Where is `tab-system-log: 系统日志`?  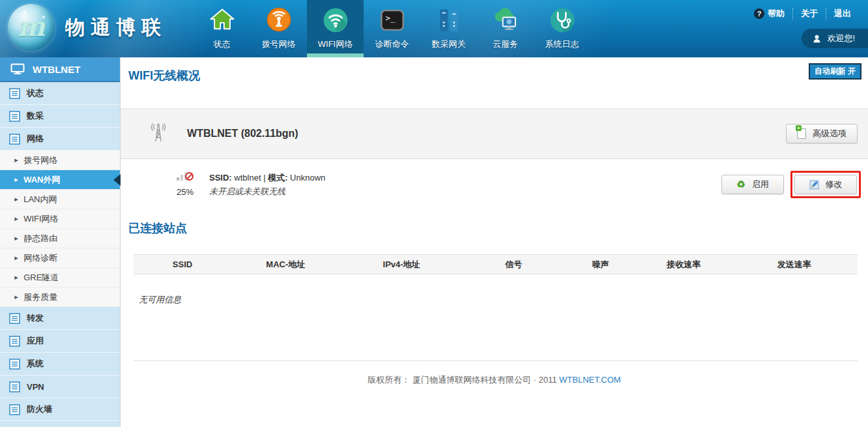 tab-system-log: 系统日志 is located at coordinates (562, 29).